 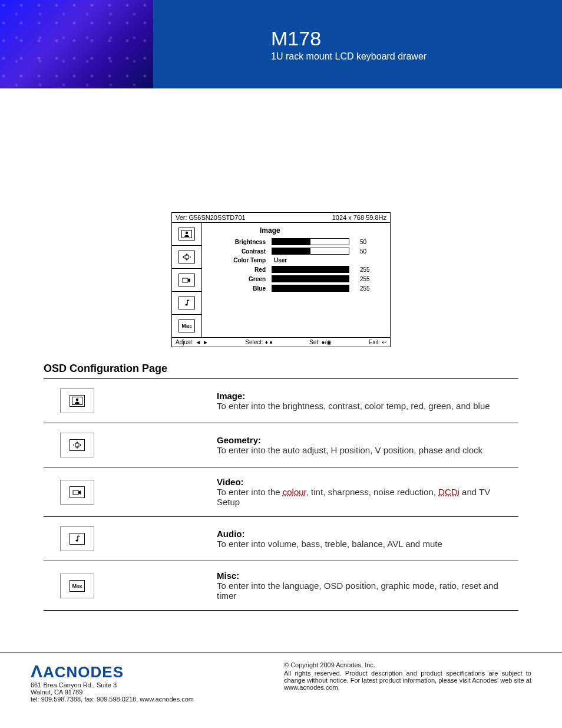 I want to click on osd-tab-geometry, so click(x=187, y=257).